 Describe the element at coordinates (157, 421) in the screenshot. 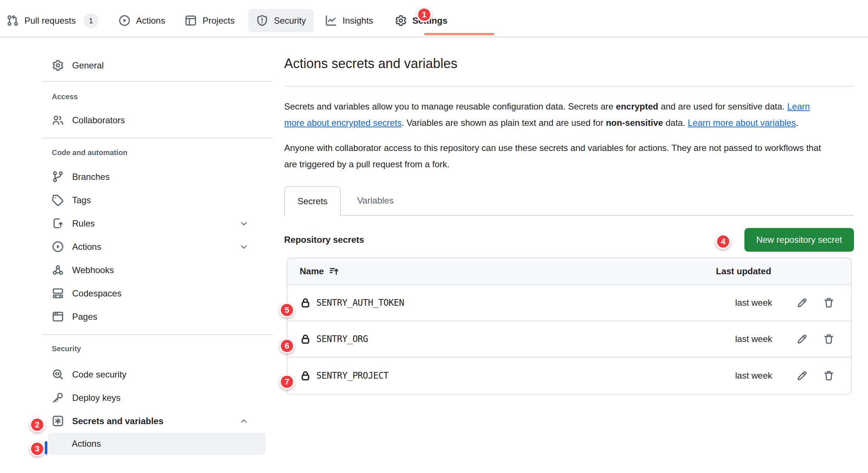

I see `sidebar-item-secrets-and-variables: Secrets and variables` at that location.